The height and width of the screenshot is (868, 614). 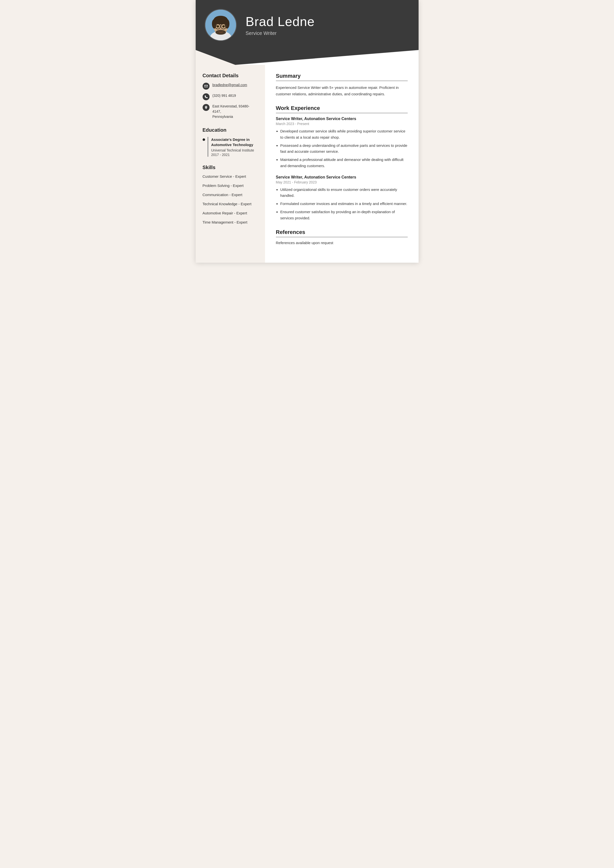 I want to click on references-section: References References available upon req…, so click(x=342, y=237).